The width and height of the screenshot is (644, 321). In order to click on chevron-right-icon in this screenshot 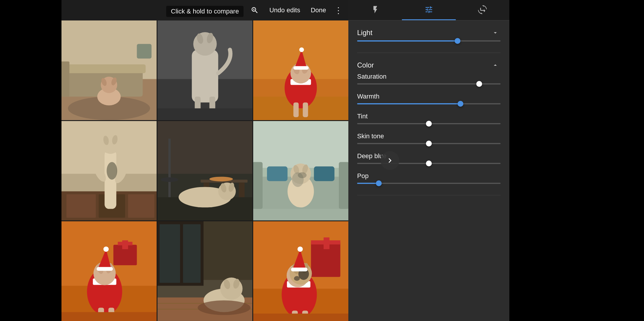, I will do `click(390, 160)`.